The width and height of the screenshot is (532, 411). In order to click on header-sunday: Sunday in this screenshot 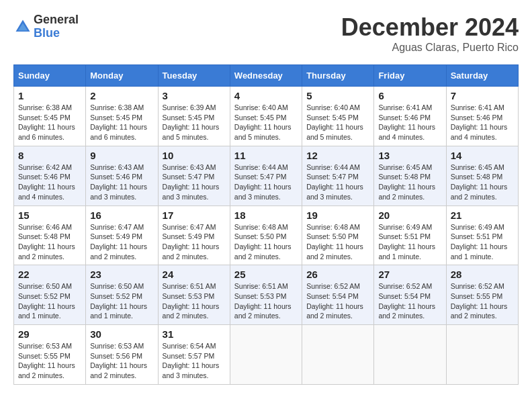, I will do `click(50, 76)`.